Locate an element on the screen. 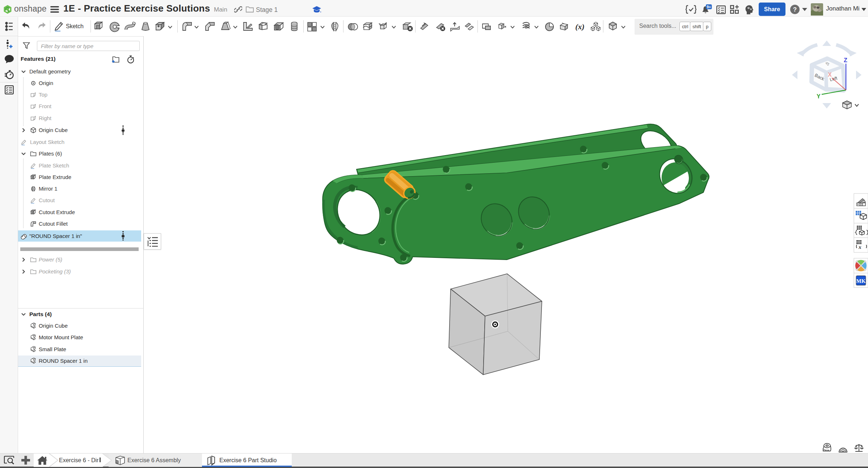 The width and height of the screenshot is (868, 468). svg-text: Exercise 6 Part Studio is located at coordinates (248, 460).